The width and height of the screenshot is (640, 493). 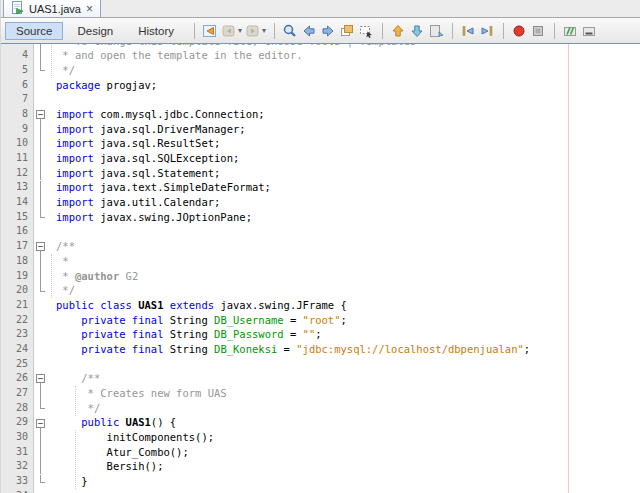 I want to click on line-number: 11, so click(x=17, y=158).